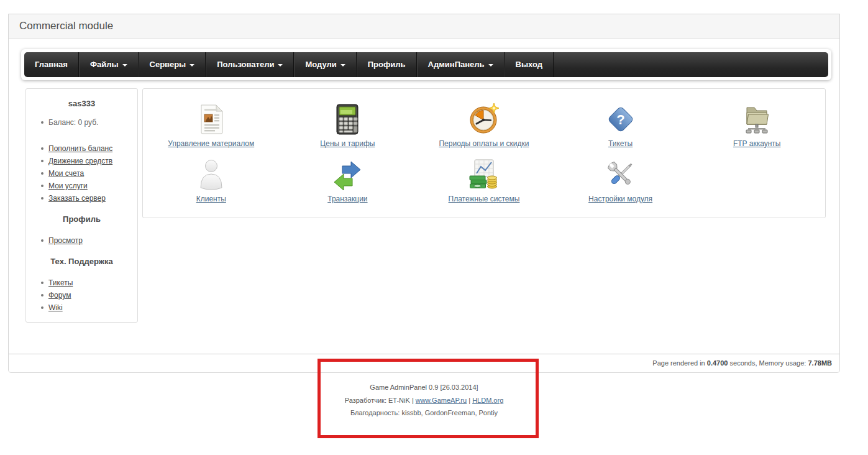 This screenshot has width=868, height=455. What do you see at coordinates (484, 118) in the screenshot?
I see `clock-icon` at bounding box center [484, 118].